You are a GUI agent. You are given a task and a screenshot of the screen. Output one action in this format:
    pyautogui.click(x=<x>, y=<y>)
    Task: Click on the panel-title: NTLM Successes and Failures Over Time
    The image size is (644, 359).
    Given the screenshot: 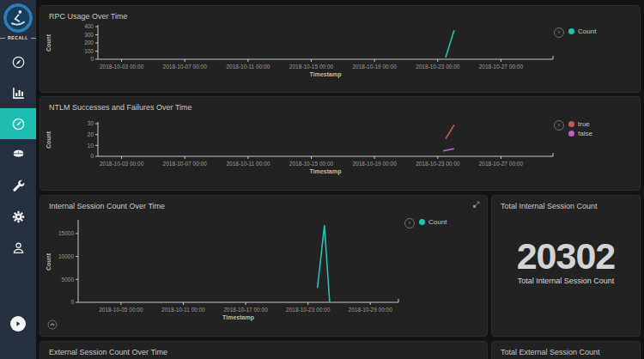 What is the action you would take?
    pyautogui.click(x=120, y=107)
    